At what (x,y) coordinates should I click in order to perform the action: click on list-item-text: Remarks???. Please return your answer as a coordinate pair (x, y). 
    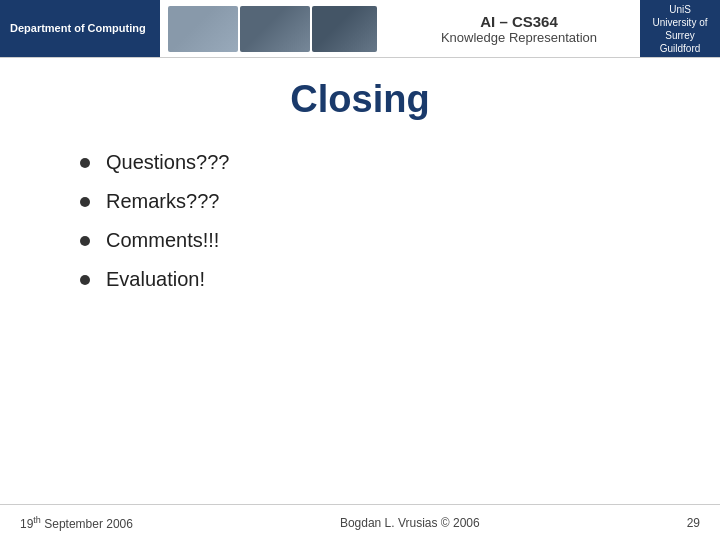
    Looking at the image, I should click on (162, 202).